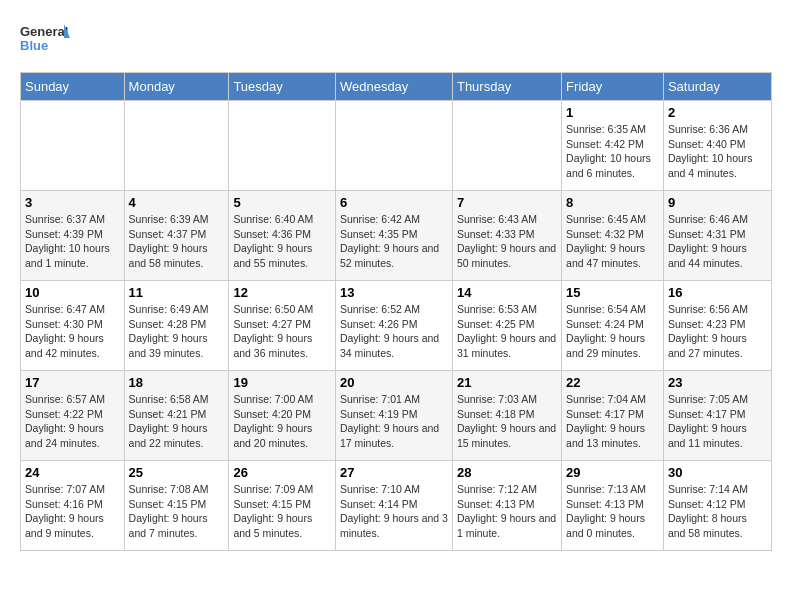  I want to click on calendar-cell: 6Sunrise: 6:42 AM Sunset: 4:35 PM Daylig…, so click(394, 236).